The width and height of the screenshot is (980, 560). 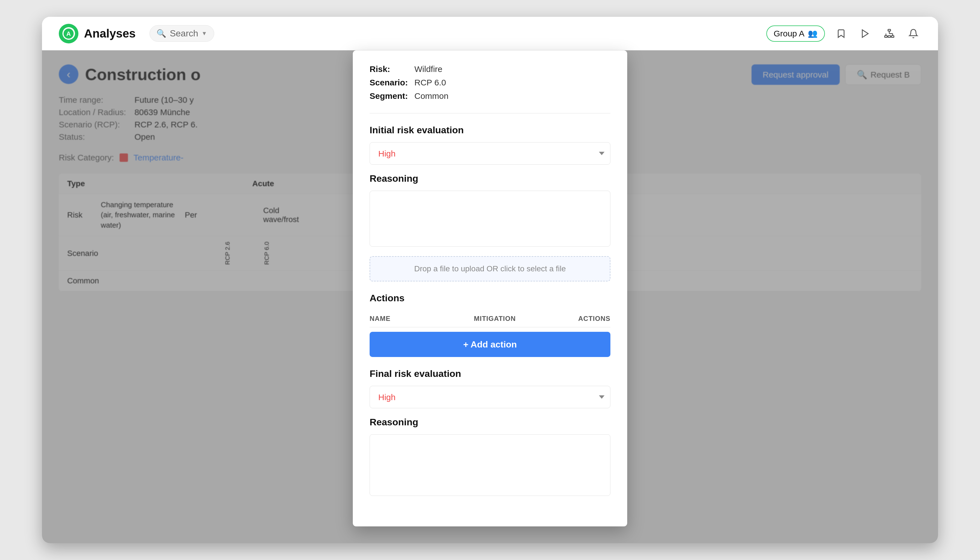 What do you see at coordinates (389, 82) in the screenshot?
I see `modal-scenario-label: Scenario:` at bounding box center [389, 82].